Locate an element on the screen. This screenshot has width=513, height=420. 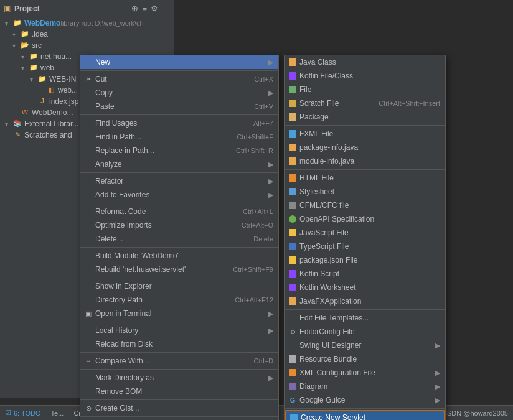
menu-item-find-path: Find in Path... Ctrl+Shift+F is located at coordinates (179, 137).